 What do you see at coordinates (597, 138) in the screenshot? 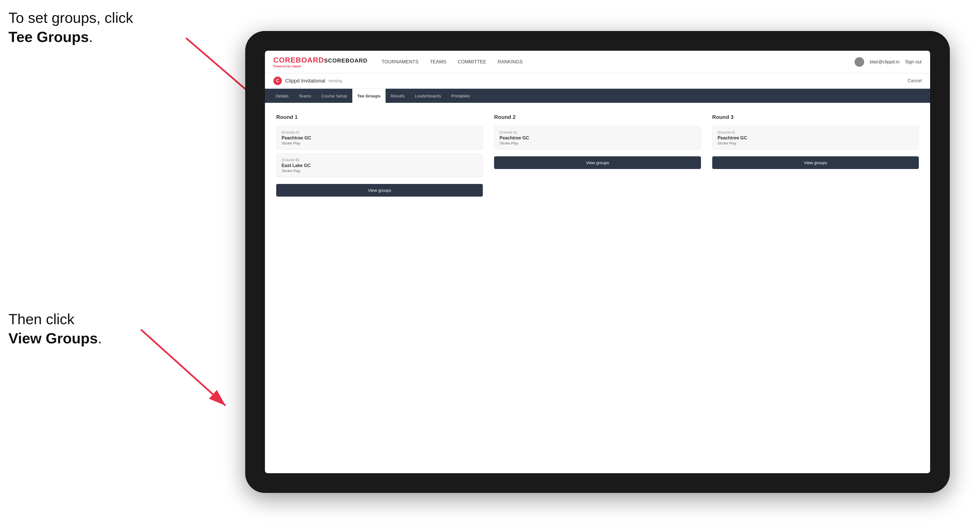
I see `round-2-course-a-name: Peachtree GC` at bounding box center [597, 138].